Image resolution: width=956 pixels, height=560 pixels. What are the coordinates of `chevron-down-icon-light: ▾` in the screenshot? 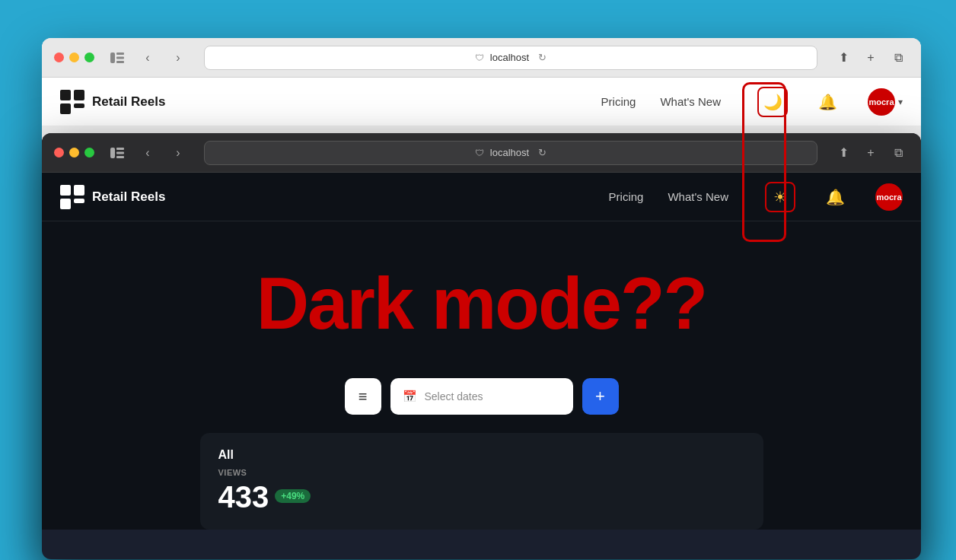 It's located at (900, 102).